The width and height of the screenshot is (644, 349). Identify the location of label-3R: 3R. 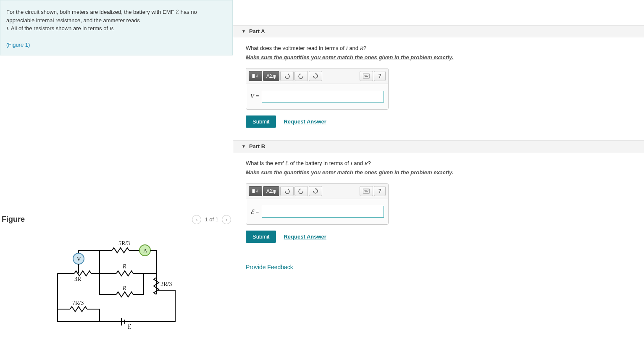
(78, 279).